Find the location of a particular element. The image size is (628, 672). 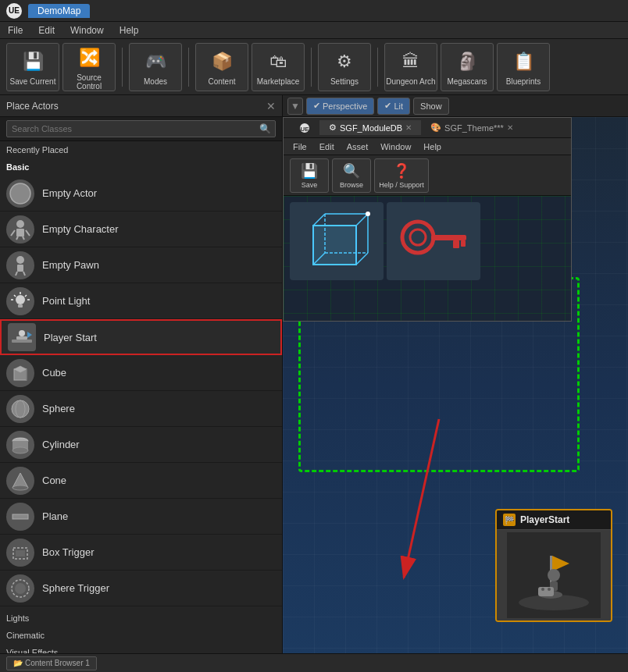

player-start-node: 🏁 PlayerStart is located at coordinates (554, 565).